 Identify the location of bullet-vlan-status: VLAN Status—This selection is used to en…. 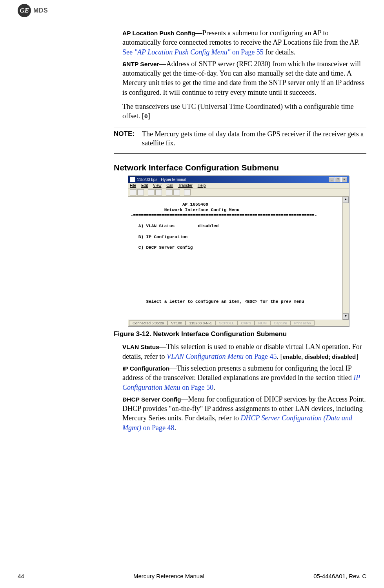
(244, 352).